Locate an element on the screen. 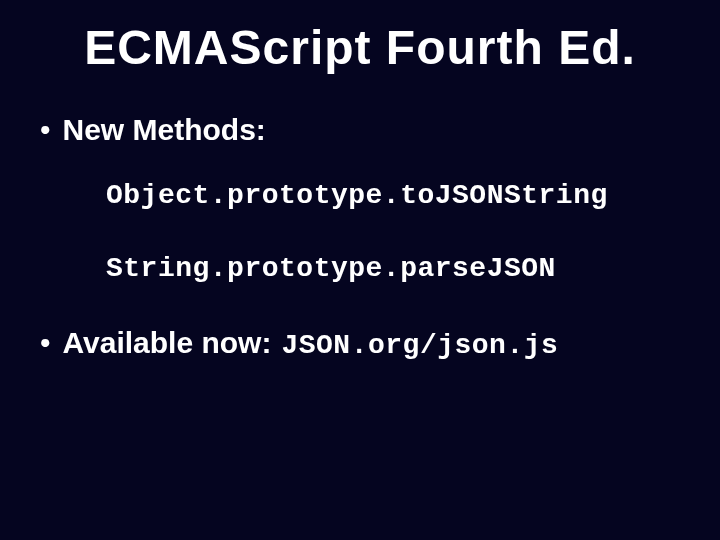 This screenshot has width=720, height=540. bullet-available-now: • Available now: JSON.org/json.js is located at coordinates (360, 344).